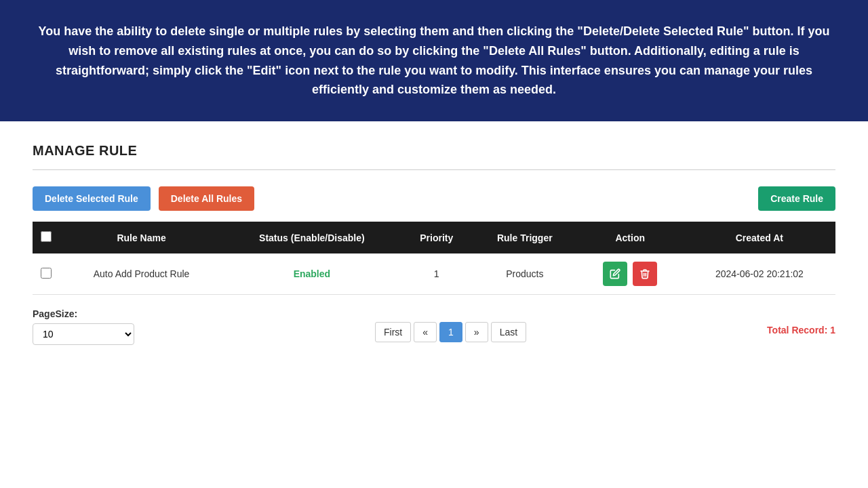  I want to click on prev-page-button: «, so click(425, 332).